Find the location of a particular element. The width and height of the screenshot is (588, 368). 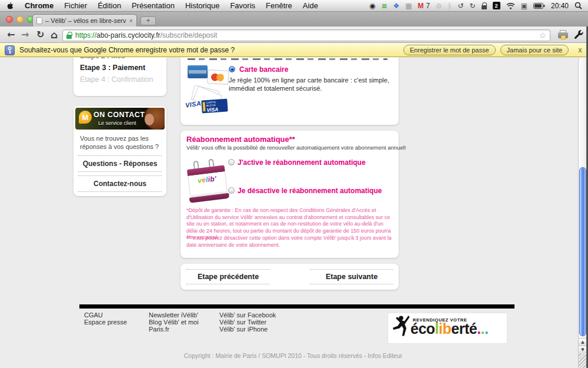

wrench-menu-icon is located at coordinates (579, 35).